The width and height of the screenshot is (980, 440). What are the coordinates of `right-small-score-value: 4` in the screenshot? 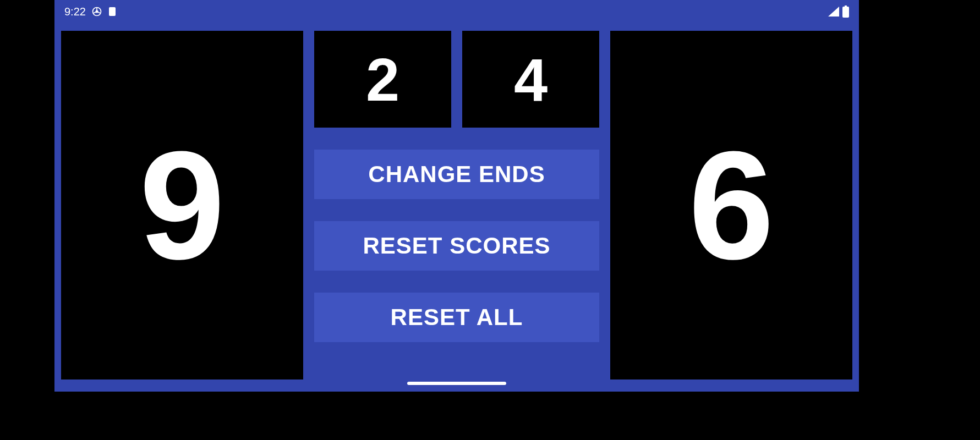 It's located at (530, 79).